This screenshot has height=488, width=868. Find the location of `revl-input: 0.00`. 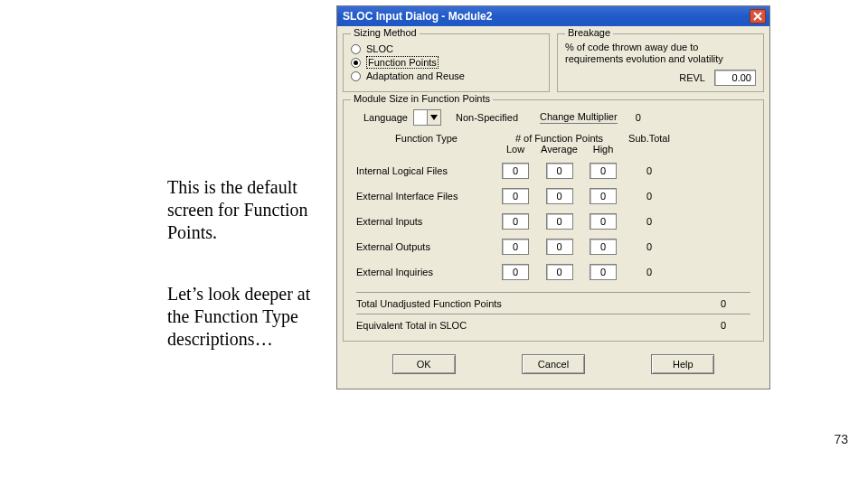

revl-input: 0.00 is located at coordinates (735, 78).